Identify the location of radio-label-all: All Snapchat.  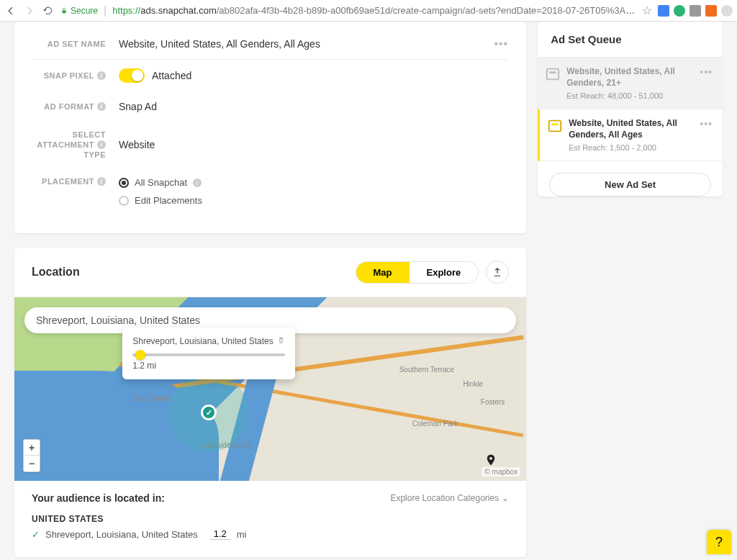
(161, 183).